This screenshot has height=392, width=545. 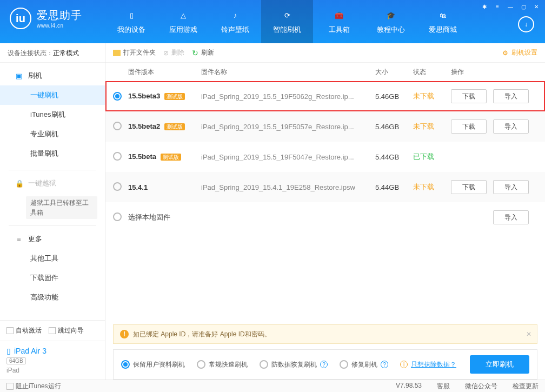 What do you see at coordinates (494, 72) in the screenshot?
I see `col-ops: 操作` at bounding box center [494, 72].